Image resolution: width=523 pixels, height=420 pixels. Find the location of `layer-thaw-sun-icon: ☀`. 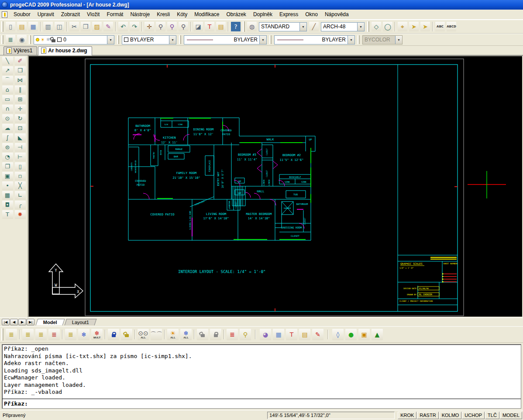

layer-thaw-sun-icon: ☀ is located at coordinates (43, 40).